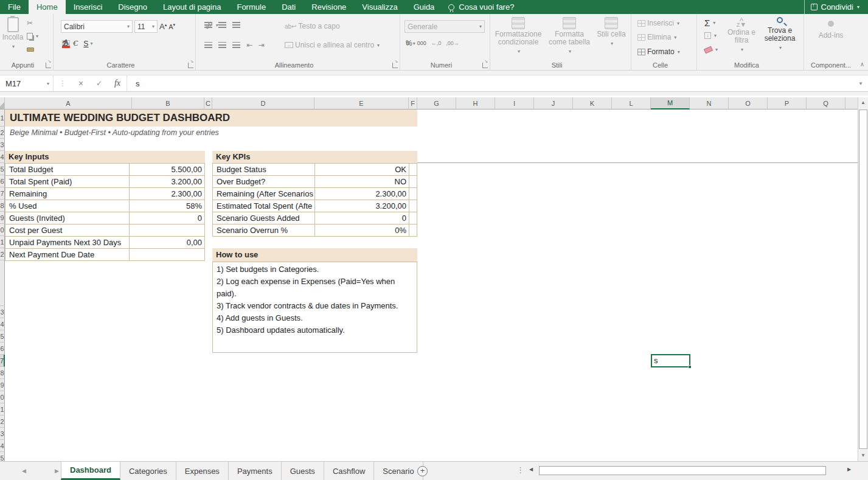  Describe the element at coordinates (105, 157) in the screenshot. I see `key-inputs-header-cell: Key Inputs` at that location.